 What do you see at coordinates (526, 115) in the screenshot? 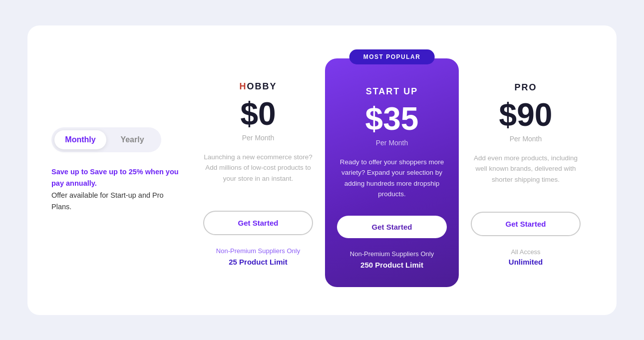
I see `pro-price: $90` at bounding box center [526, 115].